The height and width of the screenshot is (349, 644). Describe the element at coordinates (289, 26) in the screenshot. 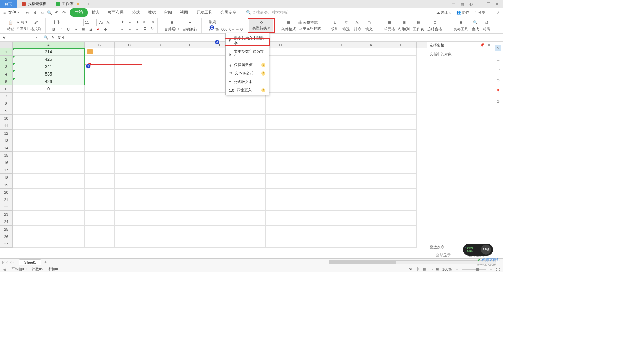

I see `cond-format-button: ▦条件格式` at that location.